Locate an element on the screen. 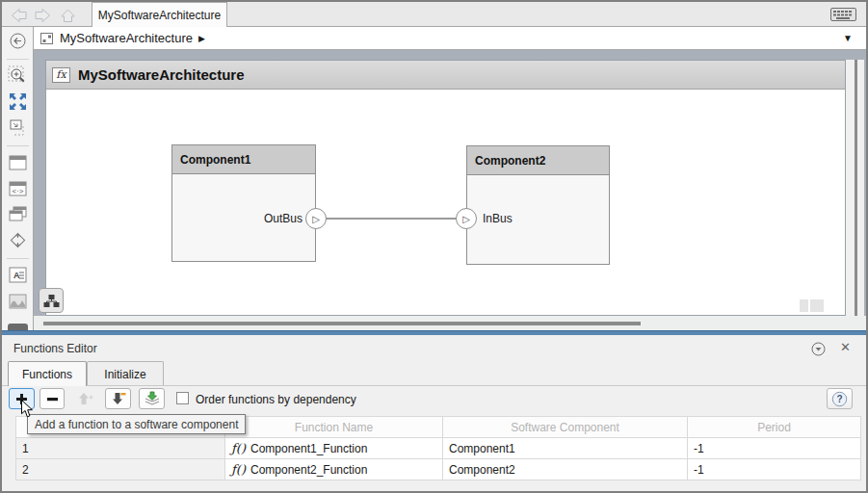 Image resolution: width=868 pixels, height=493 pixels. component2-block: Component2 is located at coordinates (538, 205).